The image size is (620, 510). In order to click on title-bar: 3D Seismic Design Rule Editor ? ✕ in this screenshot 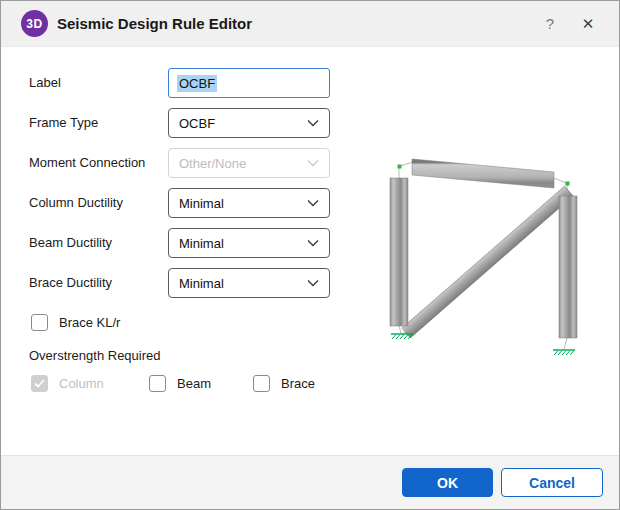, I will do `click(310, 24)`.